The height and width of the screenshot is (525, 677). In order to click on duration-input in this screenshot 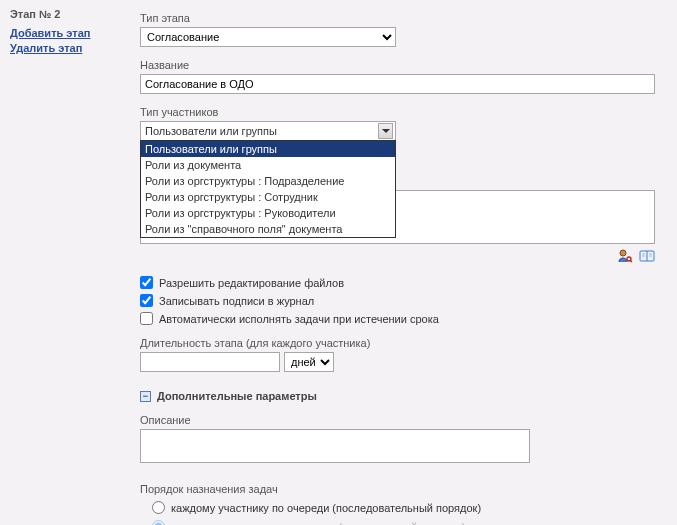, I will do `click(210, 362)`.